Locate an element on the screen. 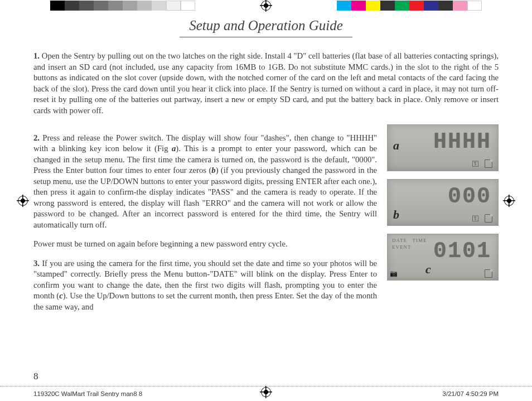 This screenshot has height=401, width=532. title-underline is located at coordinates (266, 37).